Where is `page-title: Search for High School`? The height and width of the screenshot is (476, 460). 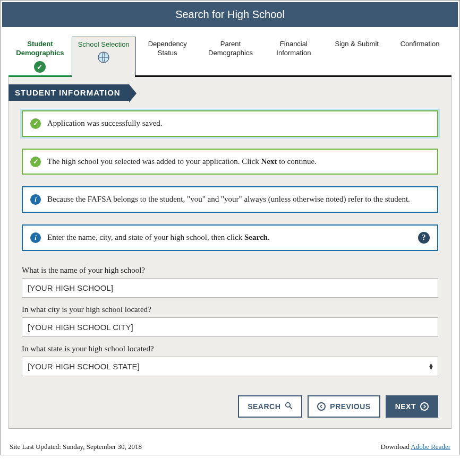
page-title: Search for High School is located at coordinates (230, 15).